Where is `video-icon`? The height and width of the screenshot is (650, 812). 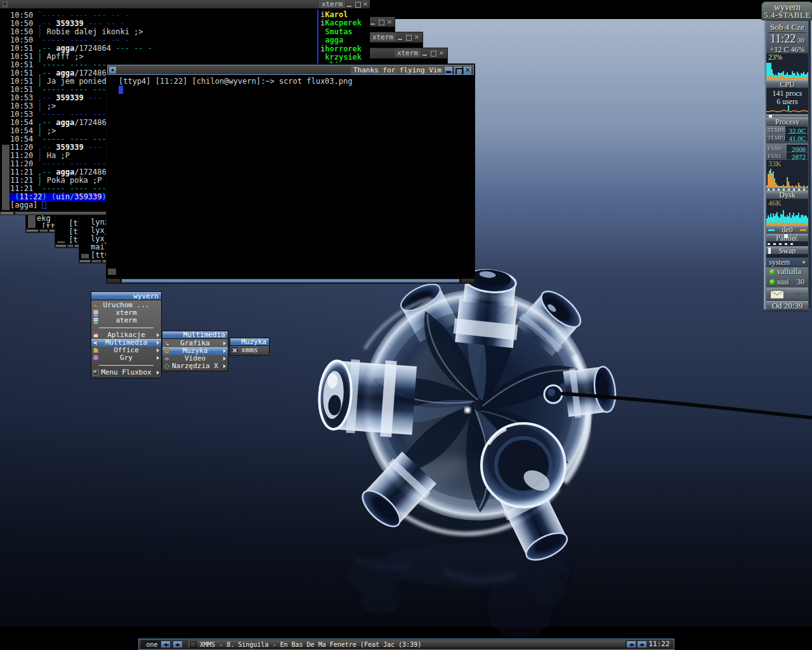
video-icon is located at coordinates (167, 359).